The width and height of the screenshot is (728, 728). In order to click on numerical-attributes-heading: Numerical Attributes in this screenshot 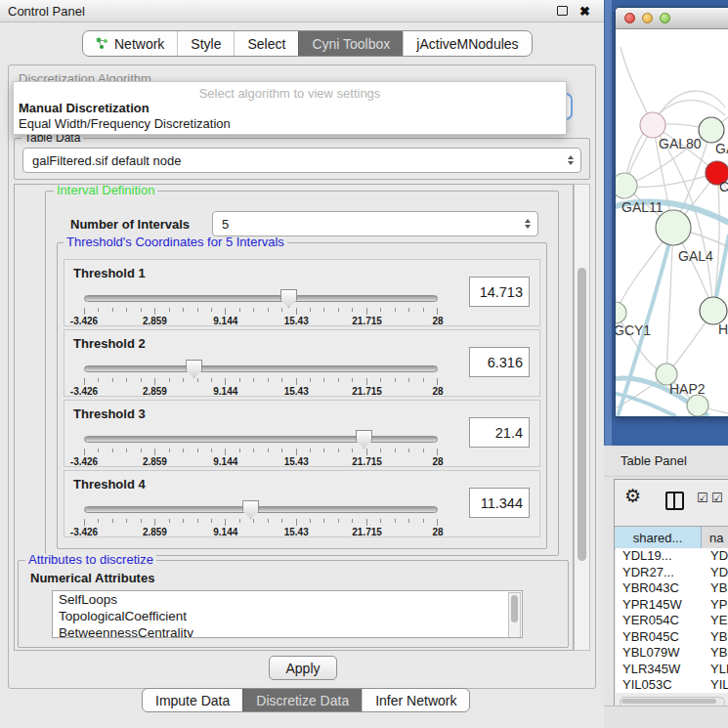, I will do `click(92, 578)`.